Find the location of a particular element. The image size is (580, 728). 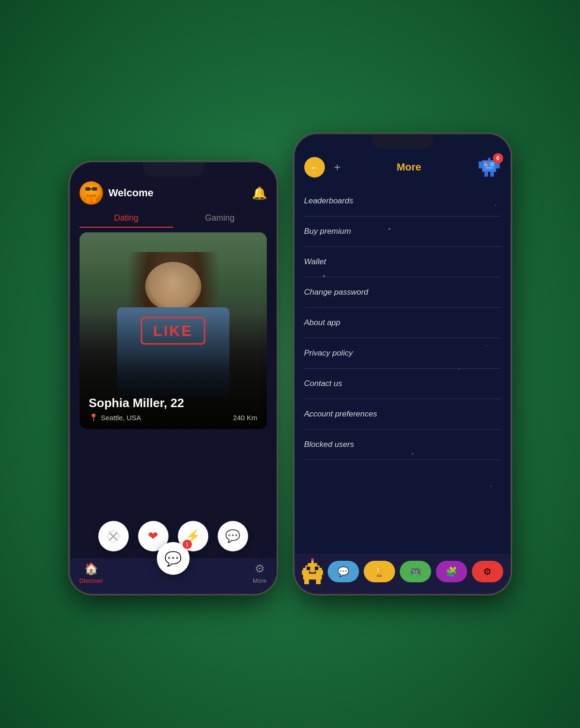

tab-gaming: Gaming is located at coordinates (220, 218).